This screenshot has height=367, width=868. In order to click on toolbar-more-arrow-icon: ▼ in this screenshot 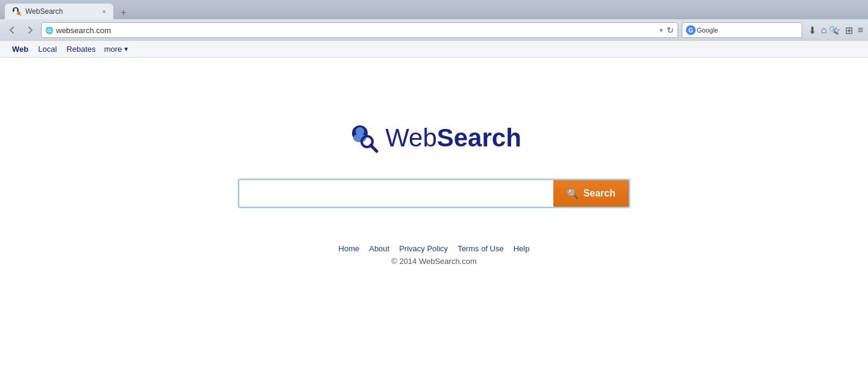, I will do `click(126, 49)`.